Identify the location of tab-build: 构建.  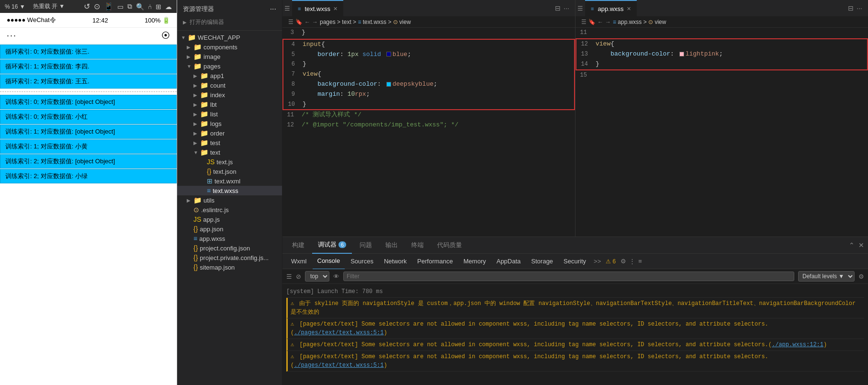
(298, 245).